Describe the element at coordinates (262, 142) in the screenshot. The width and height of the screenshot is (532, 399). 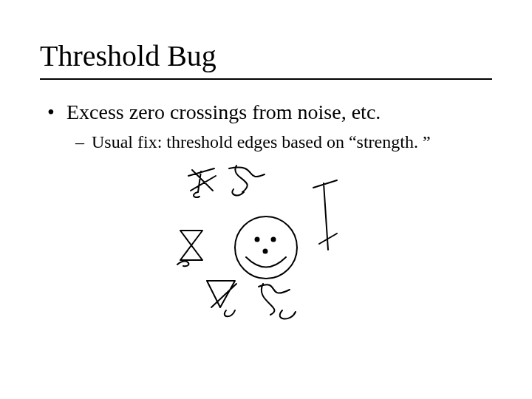
I see `bullet-level2-text: Usual fix: threshold edges based on “str…` at that location.